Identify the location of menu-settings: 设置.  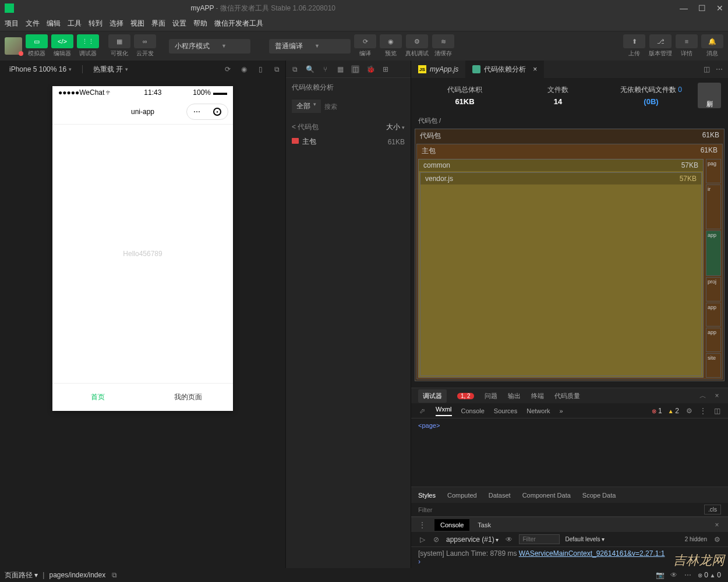
(179, 23).